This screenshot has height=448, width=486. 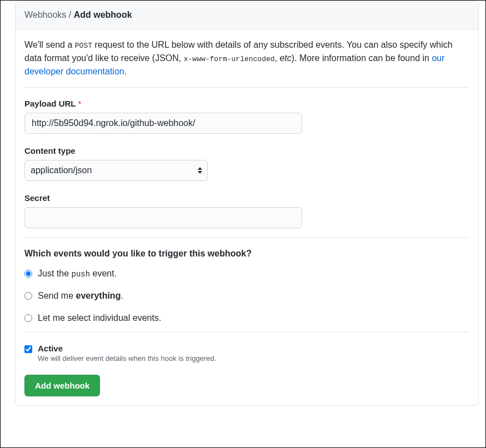 What do you see at coordinates (163, 123) in the screenshot?
I see `payload-url-input` at bounding box center [163, 123].